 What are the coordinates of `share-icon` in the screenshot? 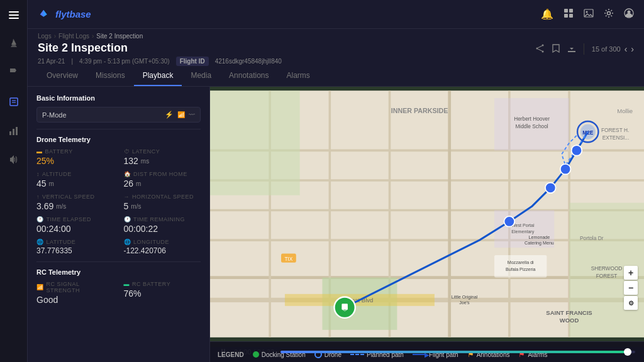 It's located at (540, 49).